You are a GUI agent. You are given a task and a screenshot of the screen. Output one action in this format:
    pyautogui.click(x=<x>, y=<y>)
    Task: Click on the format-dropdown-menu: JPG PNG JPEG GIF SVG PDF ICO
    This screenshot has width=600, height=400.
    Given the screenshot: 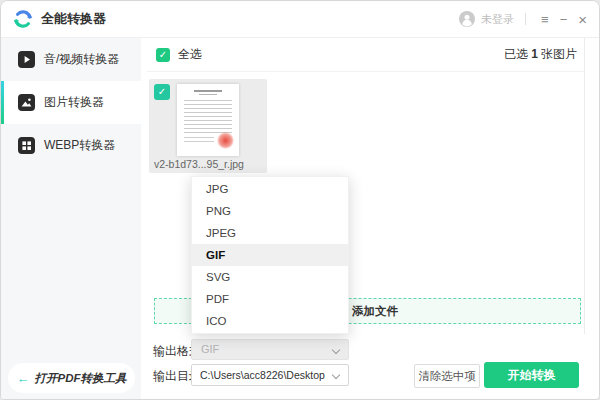 What is the action you would take?
    pyautogui.click(x=270, y=255)
    